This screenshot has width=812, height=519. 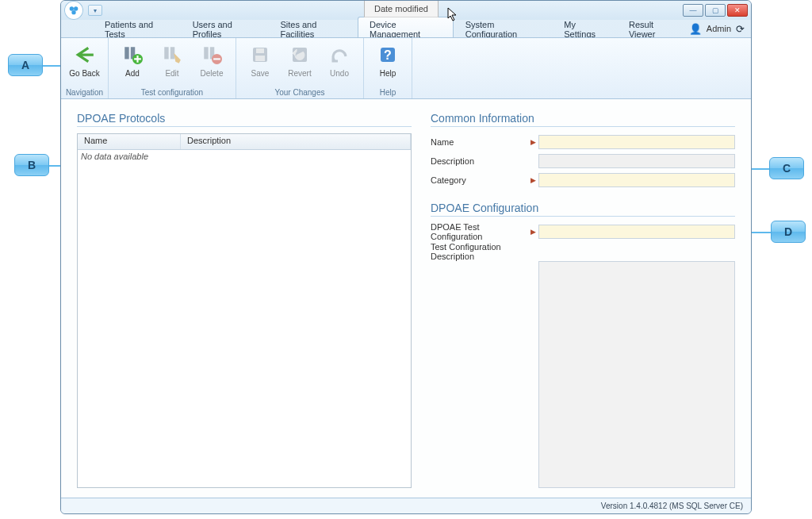 What do you see at coordinates (741, 29) in the screenshot?
I see `refresh-icon: ⟳` at bounding box center [741, 29].